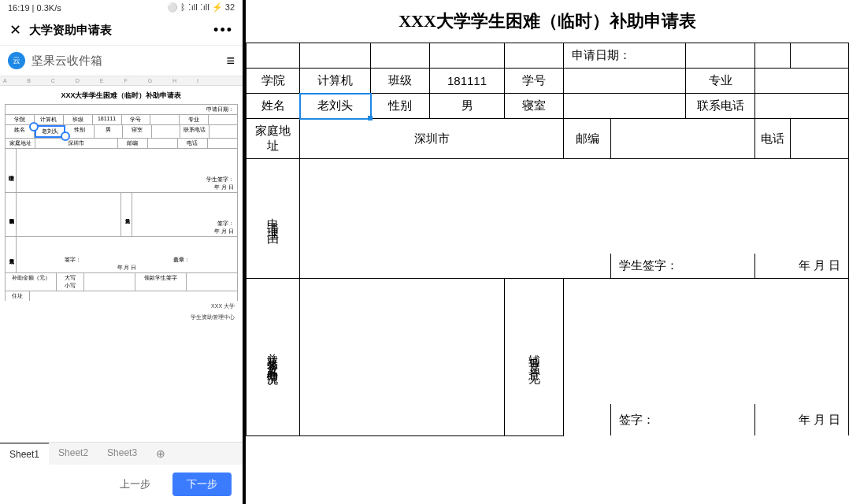  I want to click on tab-sheet3: Sheet3, so click(122, 454).